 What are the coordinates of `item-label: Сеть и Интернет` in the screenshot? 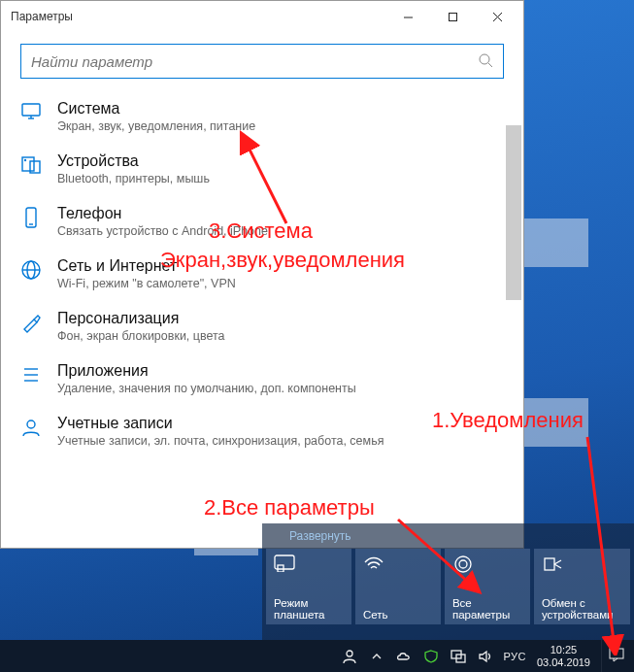 It's located at (147, 266).